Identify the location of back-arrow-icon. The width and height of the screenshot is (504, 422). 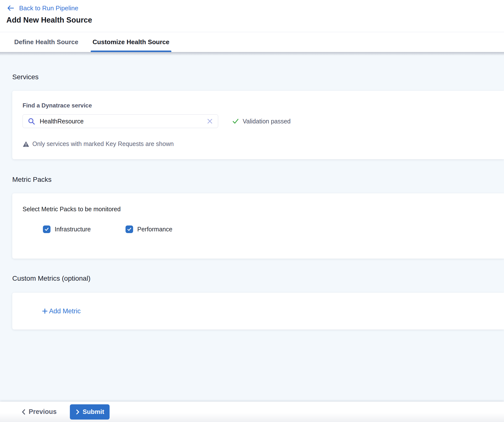
(11, 8).